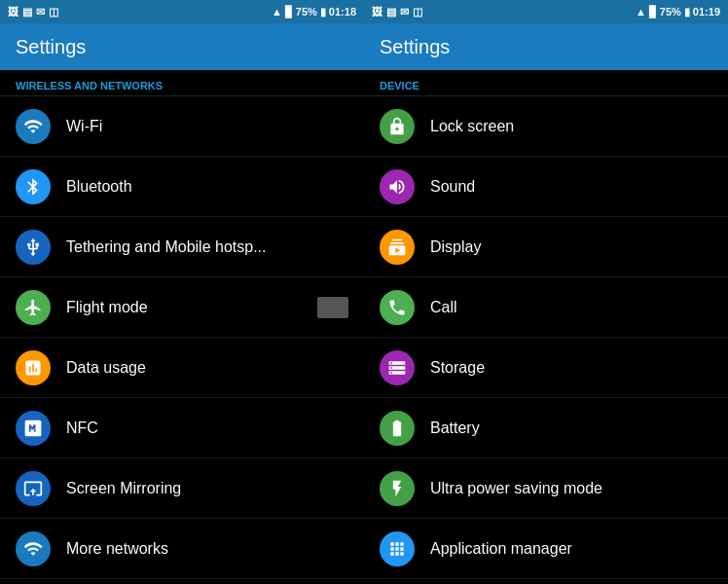 The height and width of the screenshot is (584, 728). Describe the element at coordinates (207, 489) in the screenshot. I see `screen-mirroring-label: Screen Mirroring` at that location.